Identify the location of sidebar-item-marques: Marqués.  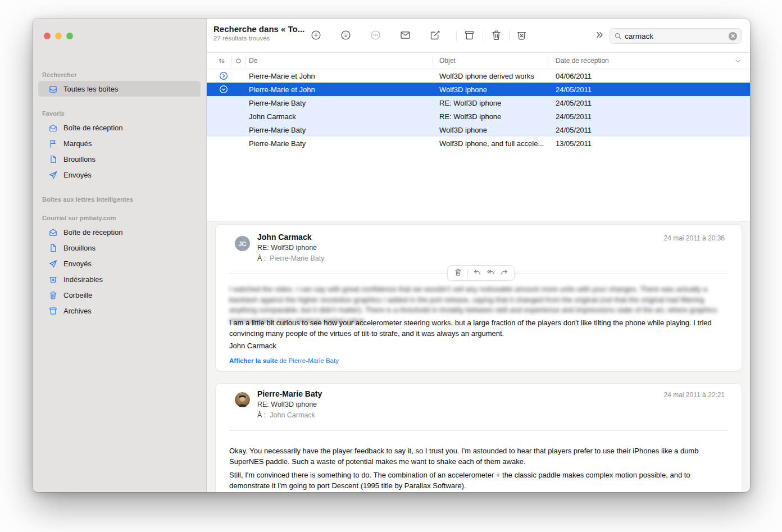
(119, 143).